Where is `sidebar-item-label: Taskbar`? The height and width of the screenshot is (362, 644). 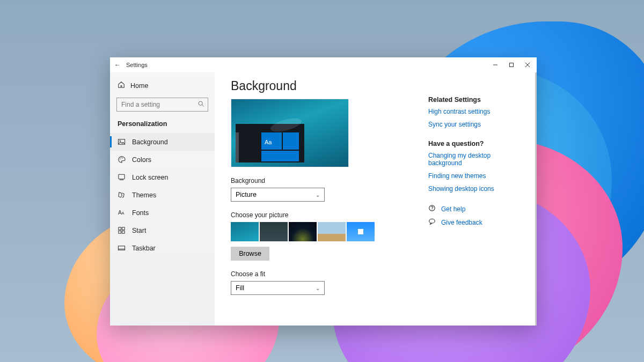 sidebar-item-label: Taskbar is located at coordinates (144, 248).